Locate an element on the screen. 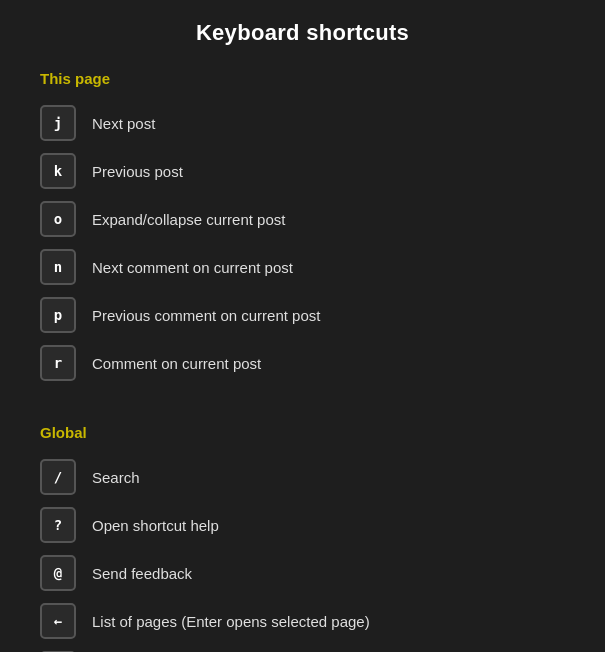 The height and width of the screenshot is (652, 605). key-badge: p is located at coordinates (58, 315).